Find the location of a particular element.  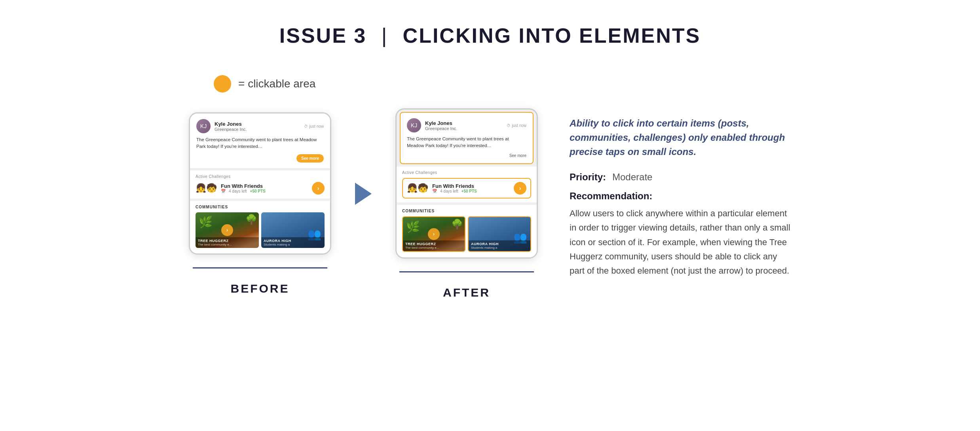

after-community-tree-huggerz: TREE HUGGERZ The best community e... › is located at coordinates (434, 234).